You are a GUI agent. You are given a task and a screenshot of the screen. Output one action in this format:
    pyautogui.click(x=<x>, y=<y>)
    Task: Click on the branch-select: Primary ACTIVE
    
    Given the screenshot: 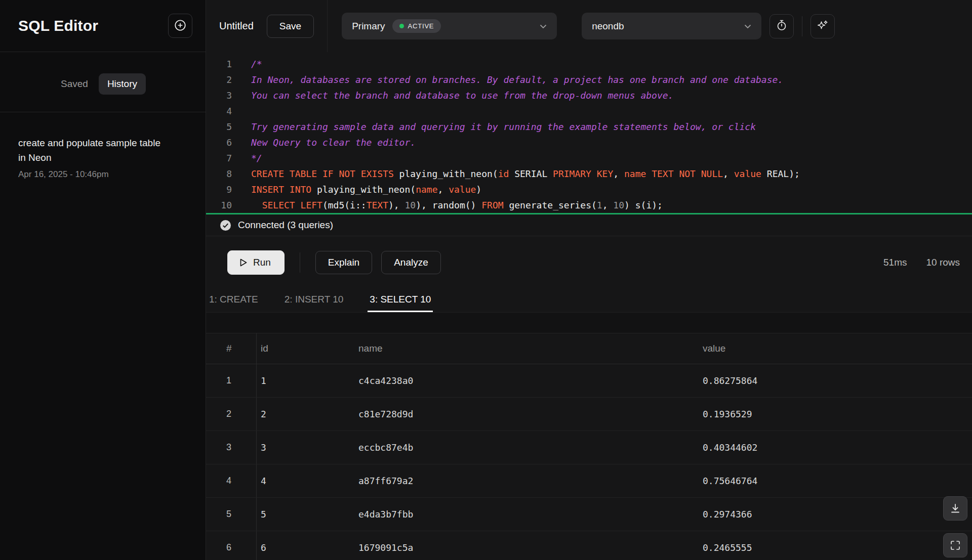 What is the action you would take?
    pyautogui.click(x=450, y=26)
    